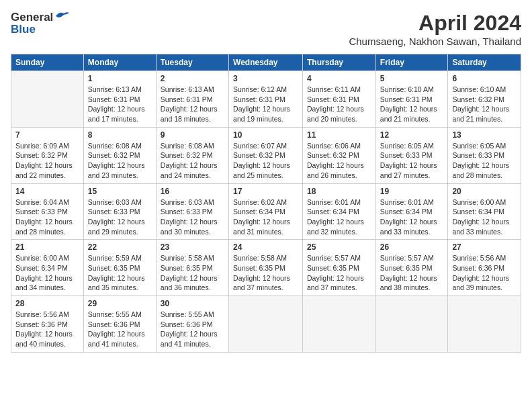 The height and width of the screenshot is (411, 532). I want to click on calendar-cell: 11Sunrise: 6:06 AMSunset: 6:32 PMDayligh…, so click(340, 155).